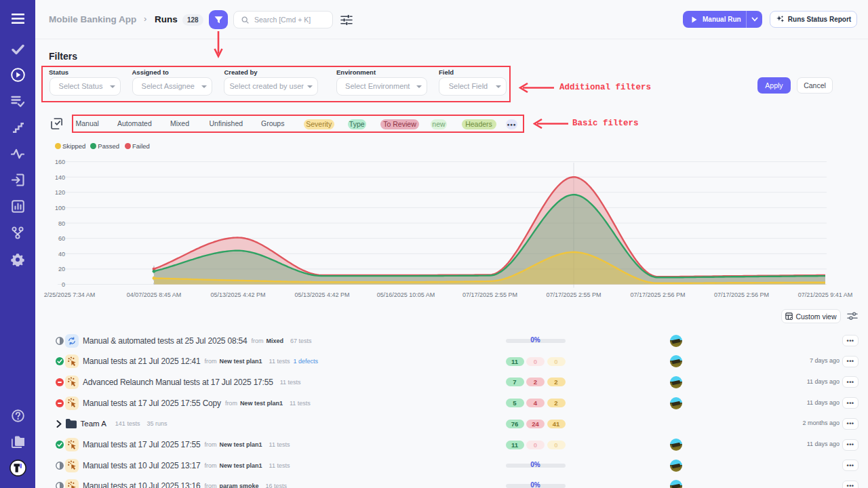  What do you see at coordinates (62, 254) in the screenshot?
I see `svg-text: 40` at bounding box center [62, 254].